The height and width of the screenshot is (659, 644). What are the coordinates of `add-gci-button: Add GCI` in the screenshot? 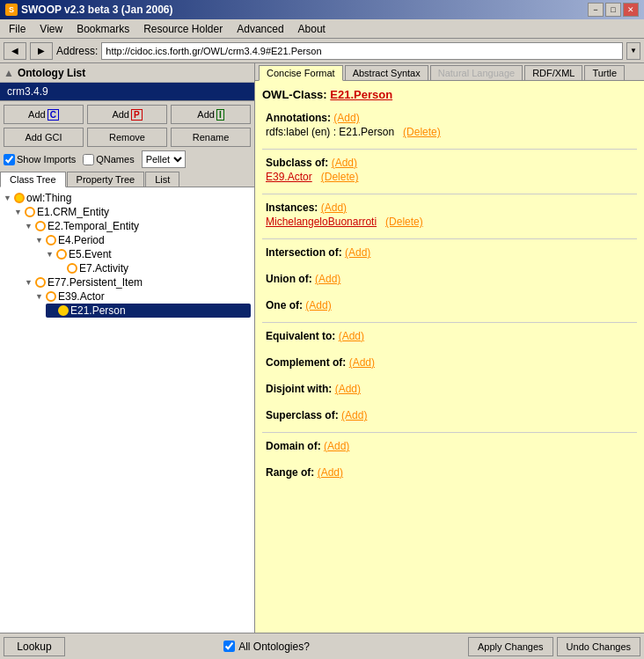 It's located at (44, 137).